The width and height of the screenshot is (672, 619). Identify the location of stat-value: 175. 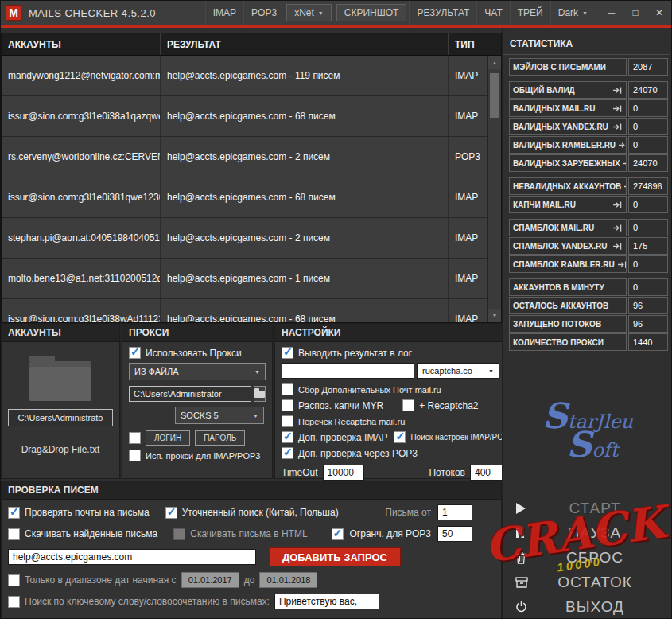
(648, 246).